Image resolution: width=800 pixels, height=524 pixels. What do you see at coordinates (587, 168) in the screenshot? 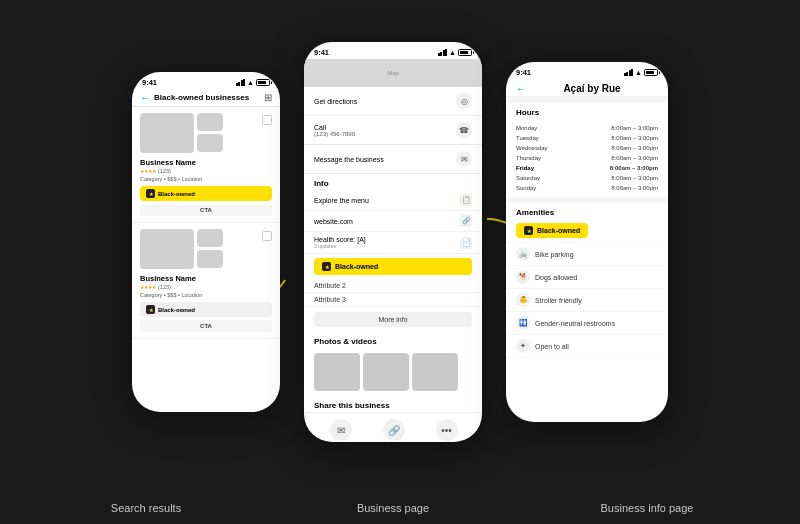
I see `hours-friday: Friday 8:00am – 3:00pm` at bounding box center [587, 168].